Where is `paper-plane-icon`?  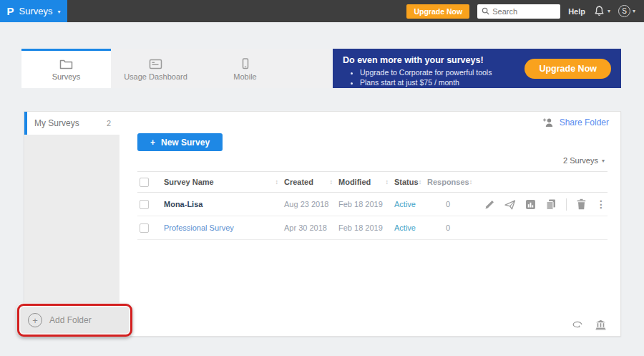 paper-plane-icon is located at coordinates (510, 205).